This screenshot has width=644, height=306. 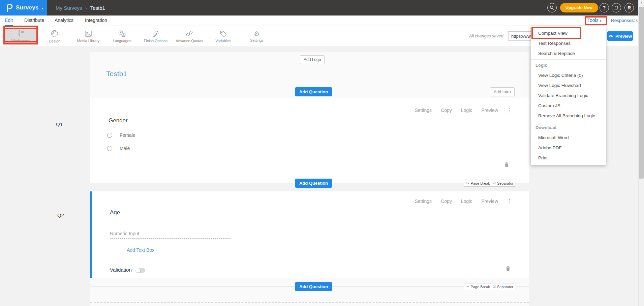 I want to click on survey-title: Testb1, so click(x=117, y=74).